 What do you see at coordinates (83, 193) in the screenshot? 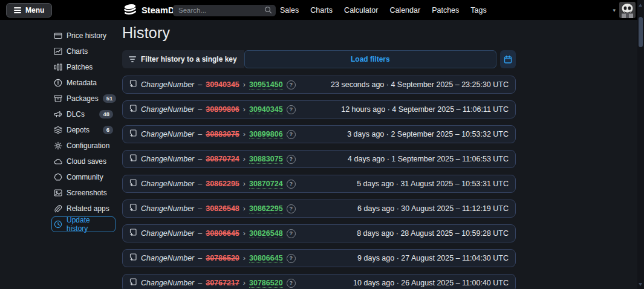
I see `sidebar-item-screenshots: Screenshots` at bounding box center [83, 193].